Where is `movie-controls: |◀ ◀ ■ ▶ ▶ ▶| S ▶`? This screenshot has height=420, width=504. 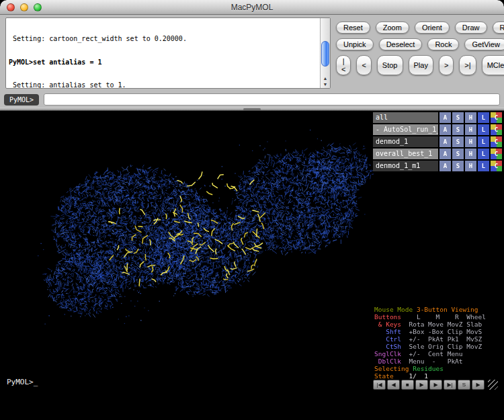 movie-controls: |◀ ◀ ■ ▶ ▶ ▶| S ▶ is located at coordinates (437, 384).